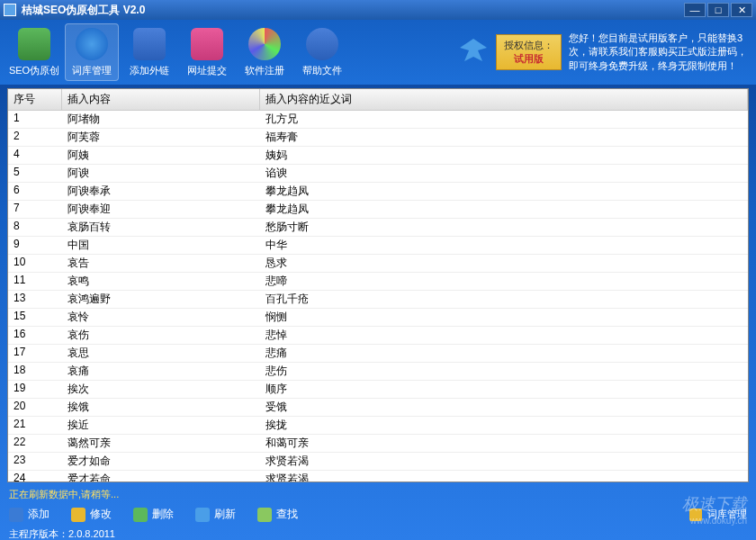 The height and width of the screenshot is (540, 756). I want to click on cell-synonym: 悲痛, so click(504, 353).